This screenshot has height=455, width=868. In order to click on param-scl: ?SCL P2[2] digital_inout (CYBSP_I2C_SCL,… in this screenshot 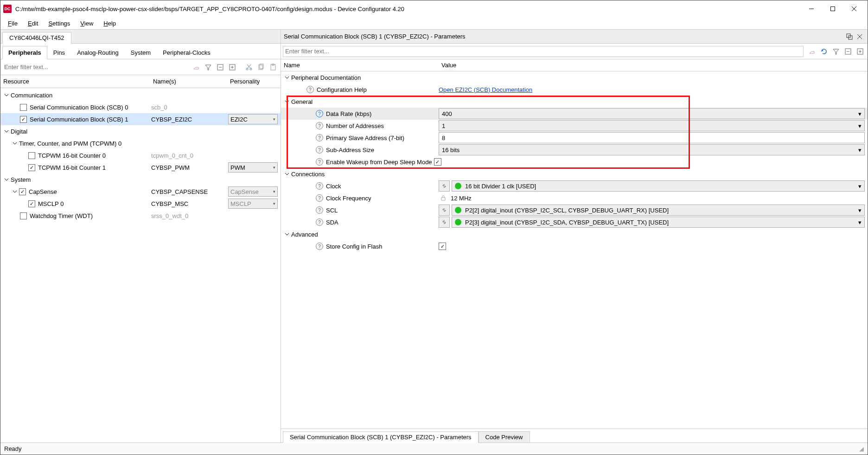, I will do `click(574, 210)`.